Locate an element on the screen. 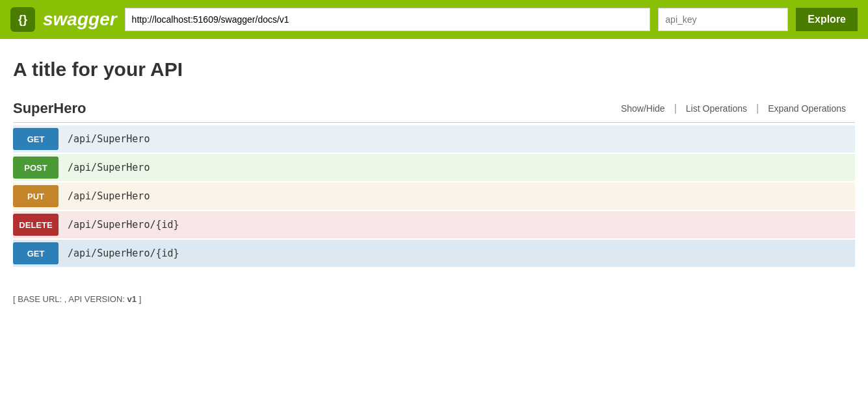 This screenshot has width=868, height=404. method-badge-put: PUT is located at coordinates (36, 196).